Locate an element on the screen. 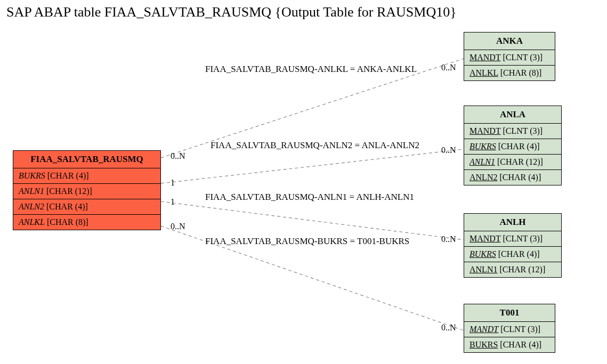 Image resolution: width=607 pixels, height=364 pixels. relation-label-anka: FIAA_SALVTAB_RAUSMQ-ANLKL = ANKA-ANLKL is located at coordinates (311, 69).